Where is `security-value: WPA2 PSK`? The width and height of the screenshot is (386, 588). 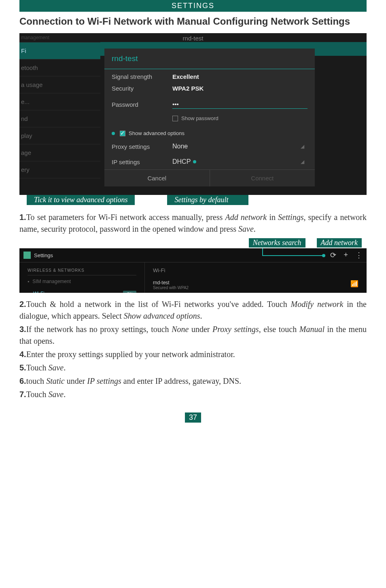 security-value: WPA2 PSK is located at coordinates (188, 88).